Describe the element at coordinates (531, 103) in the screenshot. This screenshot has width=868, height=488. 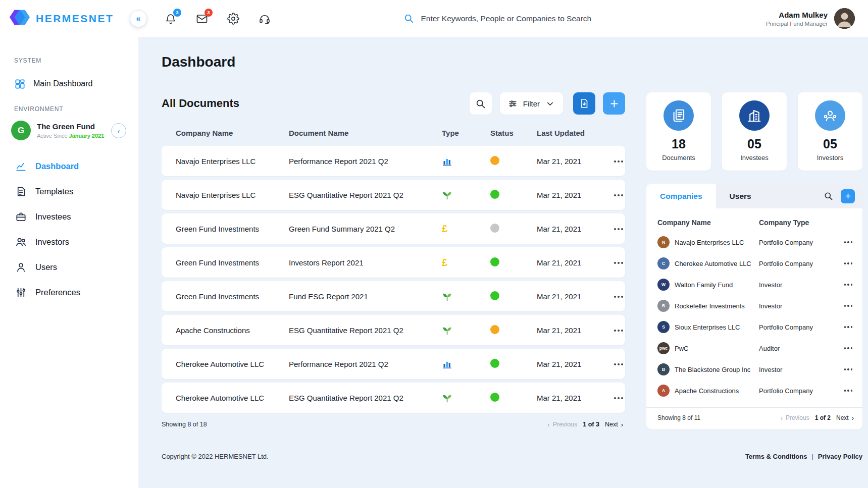
I see `filter-button: Filter` at that location.